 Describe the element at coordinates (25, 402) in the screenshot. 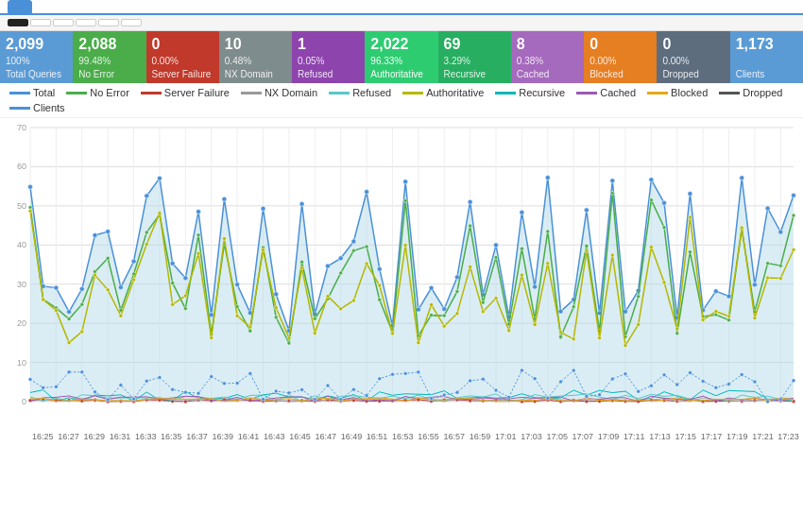

I see `svg-text: 0` at that location.